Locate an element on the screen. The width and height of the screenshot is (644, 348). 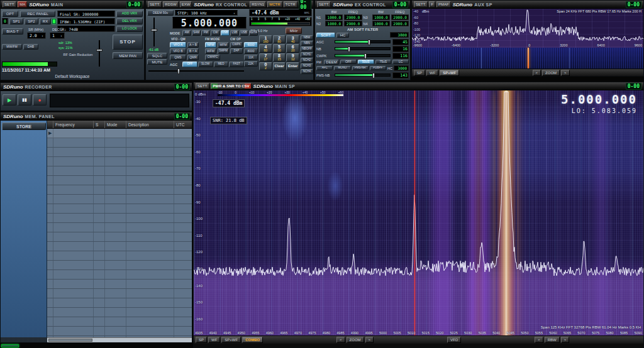
mhz-button: MHz is located at coordinates (294, 31).